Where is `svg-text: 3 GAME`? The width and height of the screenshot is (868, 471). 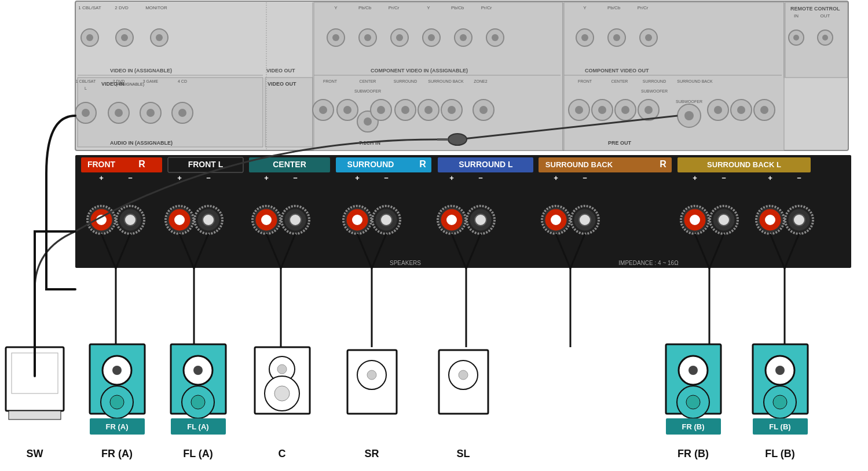
svg-text: 3 GAME is located at coordinates (151, 81).